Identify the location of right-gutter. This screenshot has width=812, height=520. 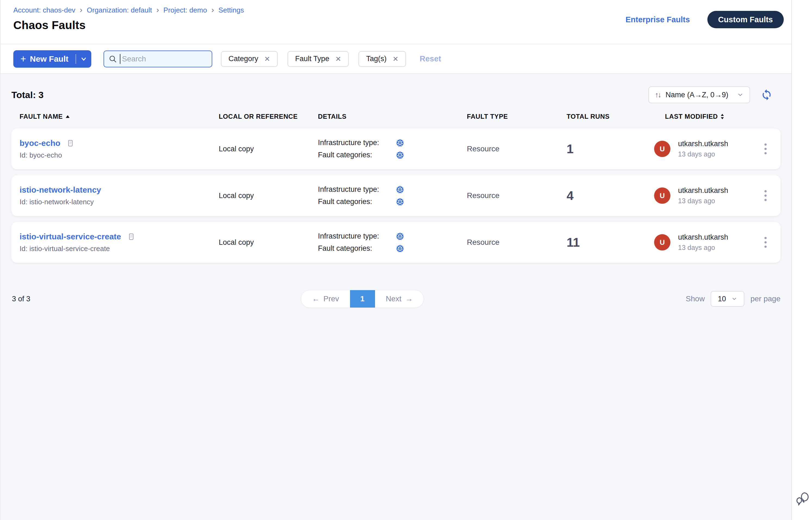
(802, 260).